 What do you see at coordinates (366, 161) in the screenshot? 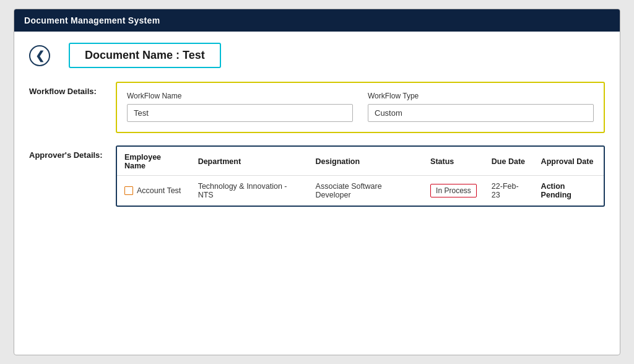
I see `col-designation: Designation` at bounding box center [366, 161].